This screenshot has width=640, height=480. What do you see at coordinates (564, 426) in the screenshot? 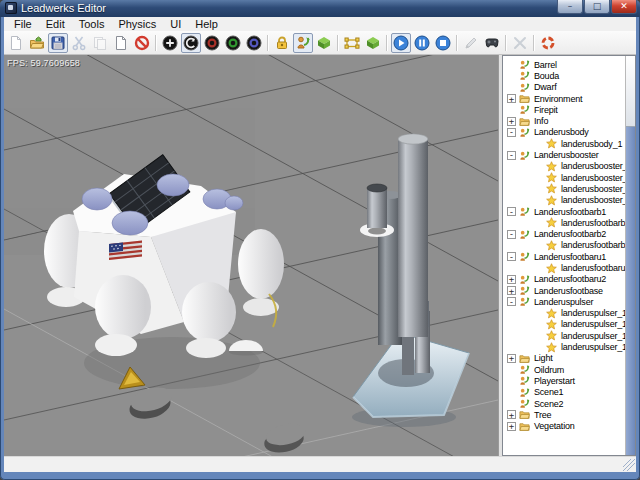
I see `tree-item: +Vegetation` at bounding box center [564, 426].